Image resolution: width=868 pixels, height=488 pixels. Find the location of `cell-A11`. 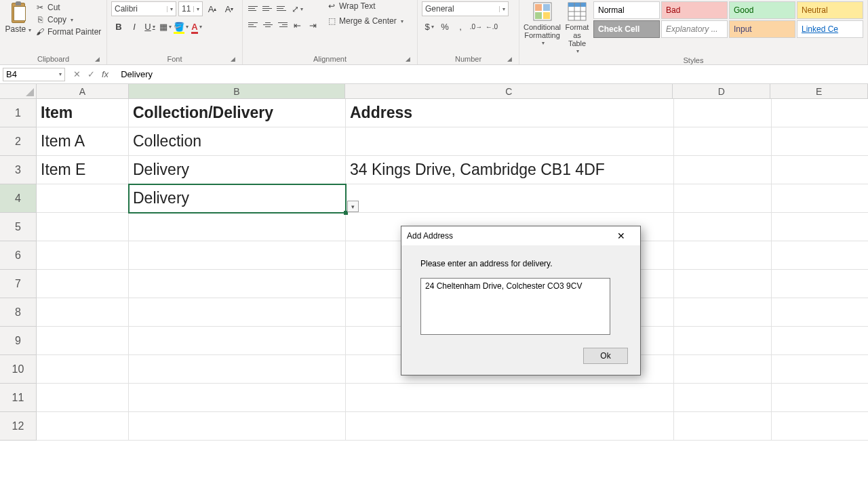

cell-A11 is located at coordinates (83, 398).